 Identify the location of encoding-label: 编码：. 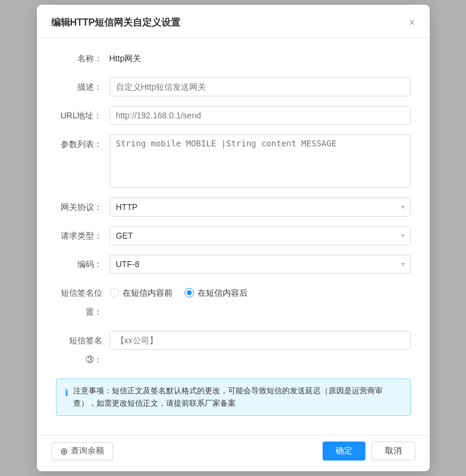
(83, 264).